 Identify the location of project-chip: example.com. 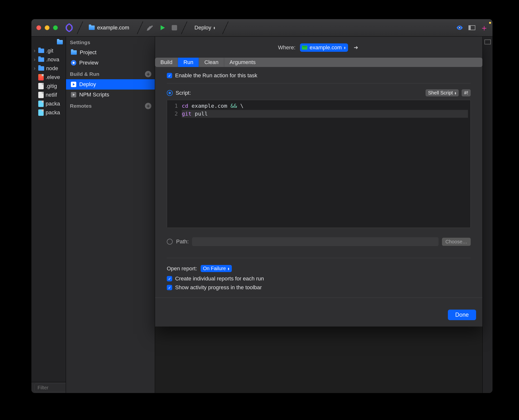
(110, 28).